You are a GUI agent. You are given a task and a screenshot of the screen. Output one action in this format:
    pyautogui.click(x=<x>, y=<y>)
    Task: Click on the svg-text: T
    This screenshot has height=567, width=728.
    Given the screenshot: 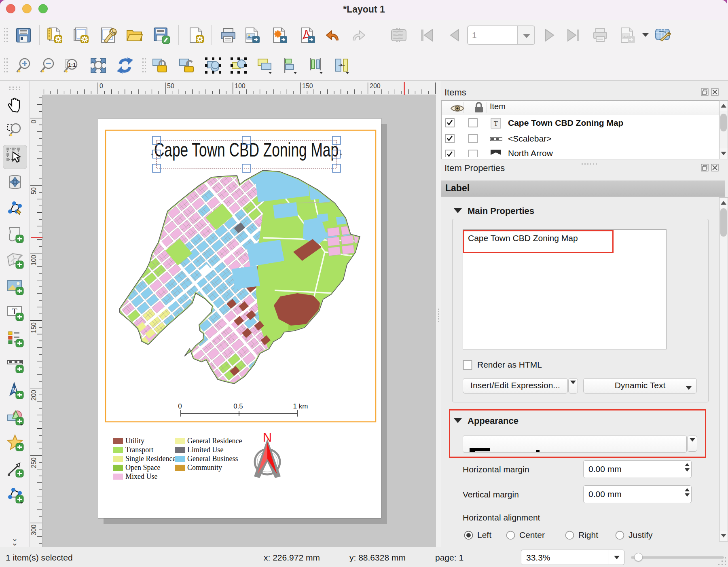 What is the action you would take?
    pyautogui.click(x=496, y=124)
    